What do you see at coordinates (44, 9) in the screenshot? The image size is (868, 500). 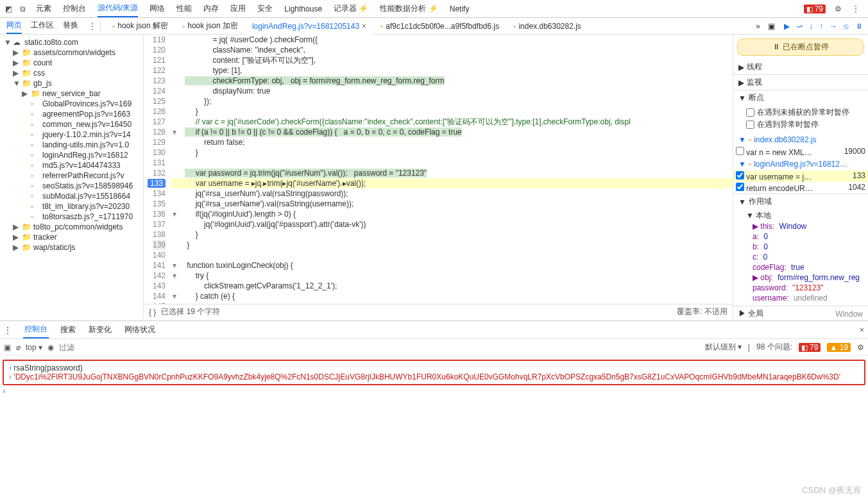 I see `panel-tab: 元素` at bounding box center [44, 9].